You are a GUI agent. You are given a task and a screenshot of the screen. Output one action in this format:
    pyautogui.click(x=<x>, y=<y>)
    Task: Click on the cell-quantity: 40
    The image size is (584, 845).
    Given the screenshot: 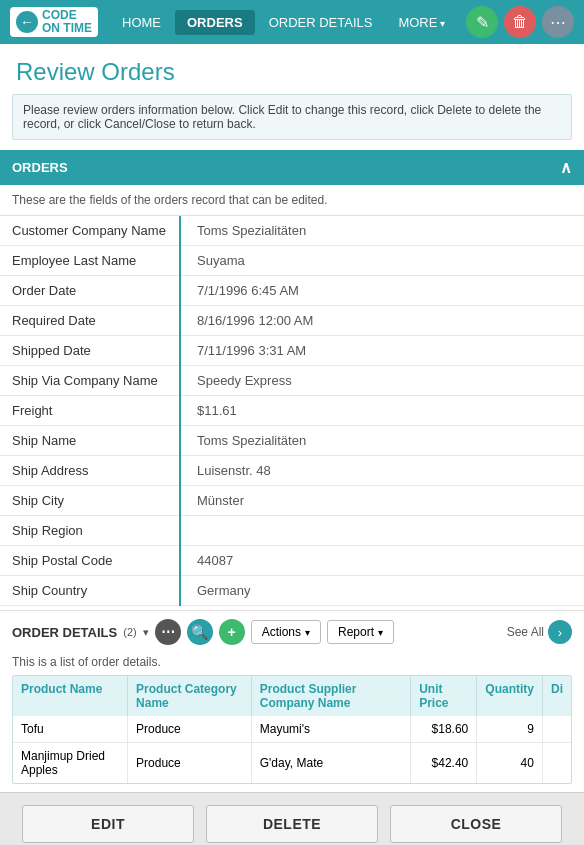 What is the action you would take?
    pyautogui.click(x=510, y=764)
    